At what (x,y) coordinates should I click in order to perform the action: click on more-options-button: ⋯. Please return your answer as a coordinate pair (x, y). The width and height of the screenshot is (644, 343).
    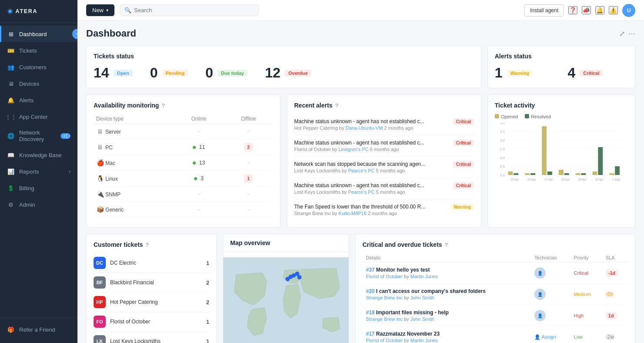
    Looking at the image, I should click on (632, 34).